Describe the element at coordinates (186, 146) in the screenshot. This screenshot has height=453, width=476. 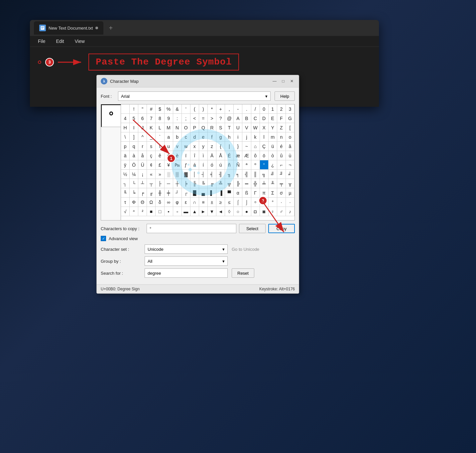
I see `char-cell: w` at that location.